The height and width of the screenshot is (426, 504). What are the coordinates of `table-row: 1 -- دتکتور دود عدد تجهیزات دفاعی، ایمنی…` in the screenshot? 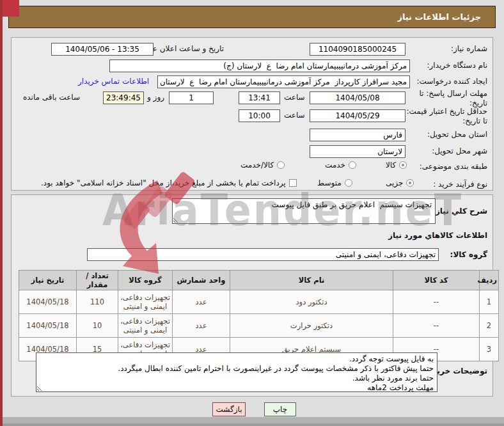 It's located at (259, 302).